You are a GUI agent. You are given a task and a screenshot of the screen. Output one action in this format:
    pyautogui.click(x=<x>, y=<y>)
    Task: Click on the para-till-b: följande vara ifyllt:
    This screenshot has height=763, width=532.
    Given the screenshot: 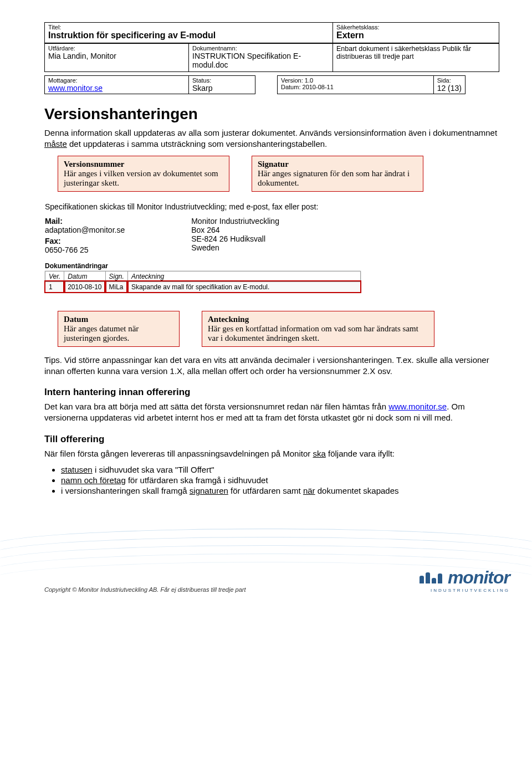 What is the action you would take?
    pyautogui.click(x=360, y=453)
    